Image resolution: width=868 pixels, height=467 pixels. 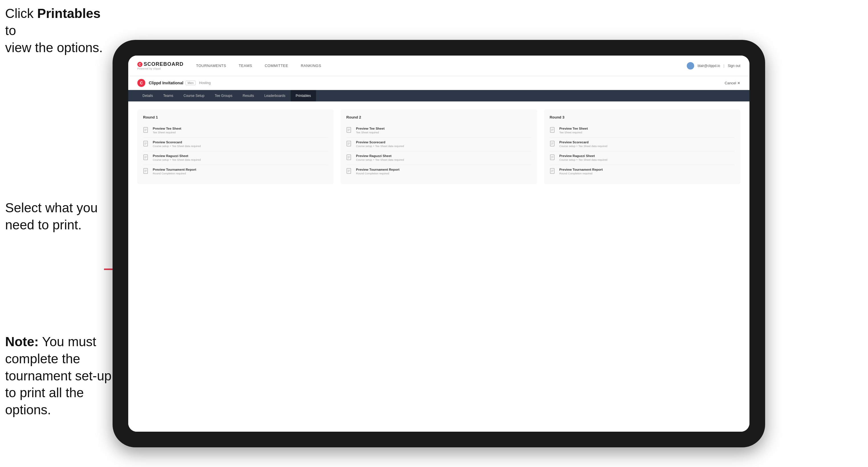 What do you see at coordinates (146, 158) in the screenshot?
I see `doc-icon-r1-raguzzi` at bounding box center [146, 158].